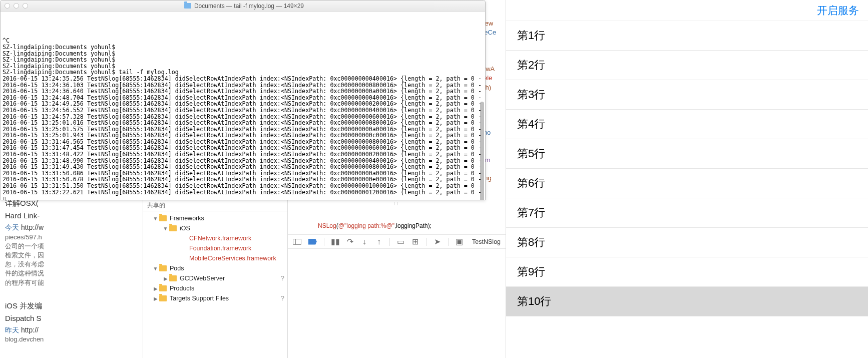  What do you see at coordinates (687, 36) in the screenshot?
I see `table-row-1: 第1行` at bounding box center [687, 36].